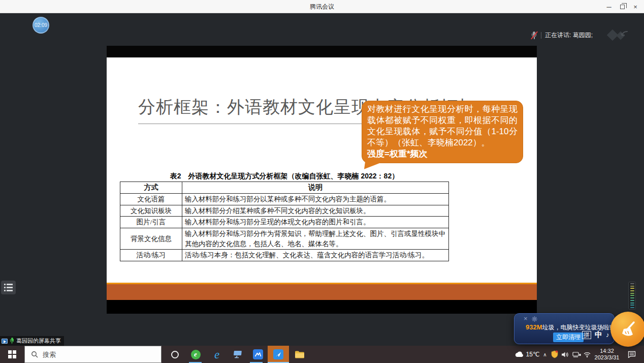  I want to click on speaker-icon, so click(565, 355).